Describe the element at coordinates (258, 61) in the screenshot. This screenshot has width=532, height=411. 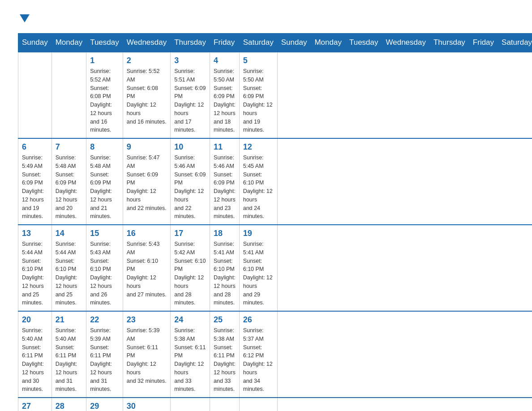
I see `day-number: 5` at that location.